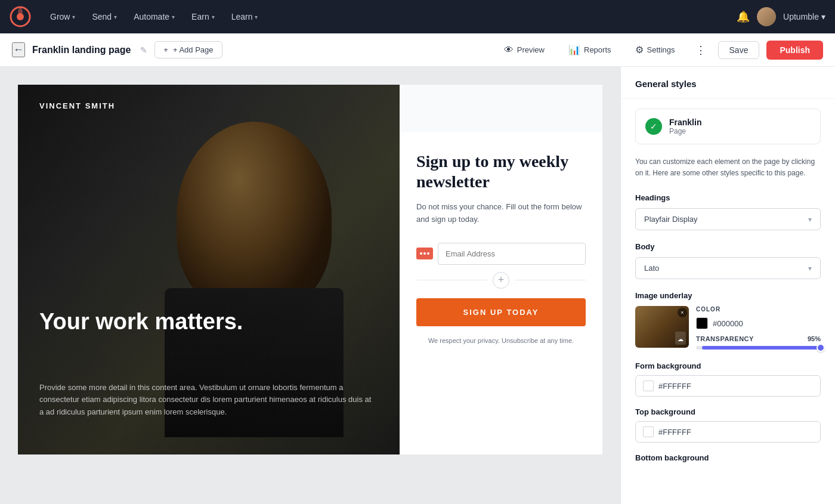 This screenshot has height=504, width=835. I want to click on franklin-card: ✓ Franklin Page, so click(728, 126).